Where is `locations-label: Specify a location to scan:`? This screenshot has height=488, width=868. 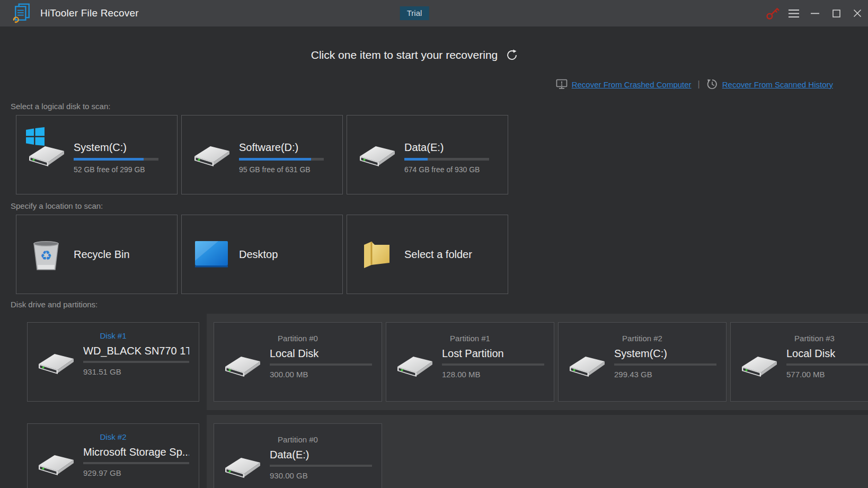
locations-label: Specify a location to scan: is located at coordinates (439, 206).